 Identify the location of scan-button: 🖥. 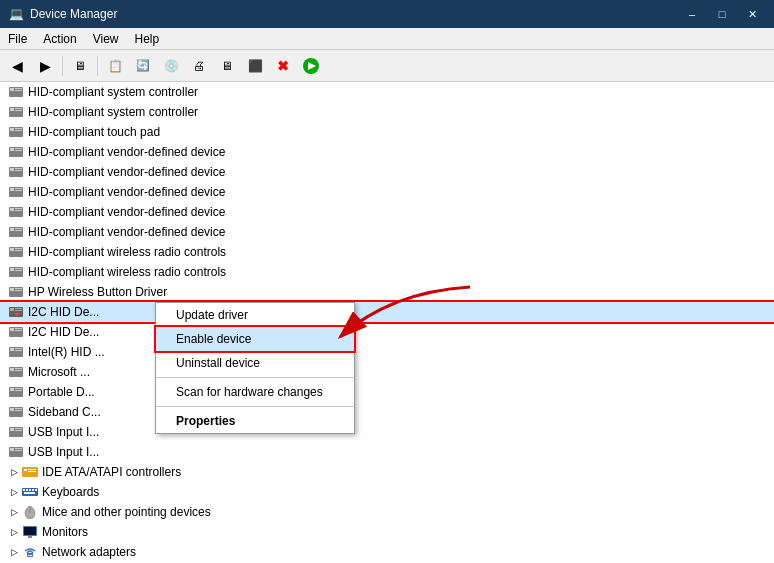
(227, 66).